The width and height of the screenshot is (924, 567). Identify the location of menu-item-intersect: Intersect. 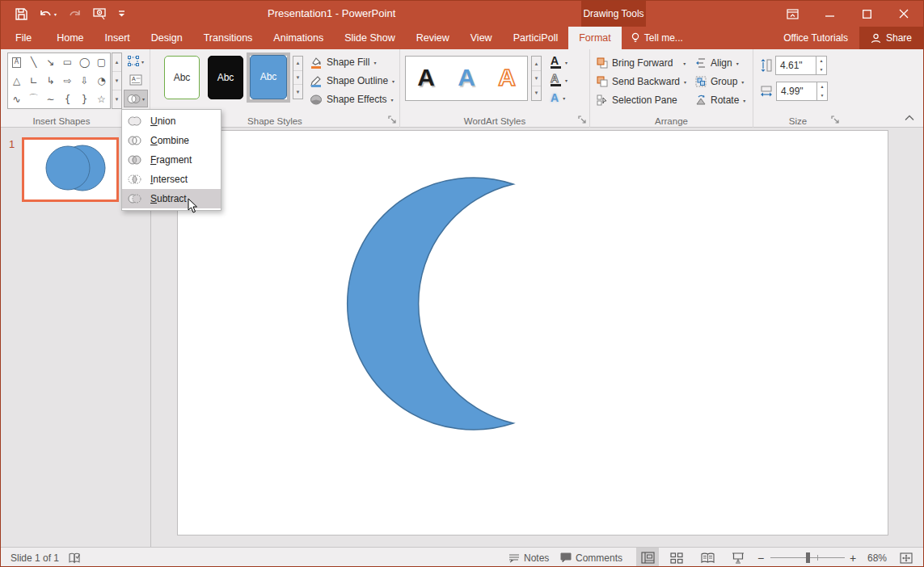
(171, 179).